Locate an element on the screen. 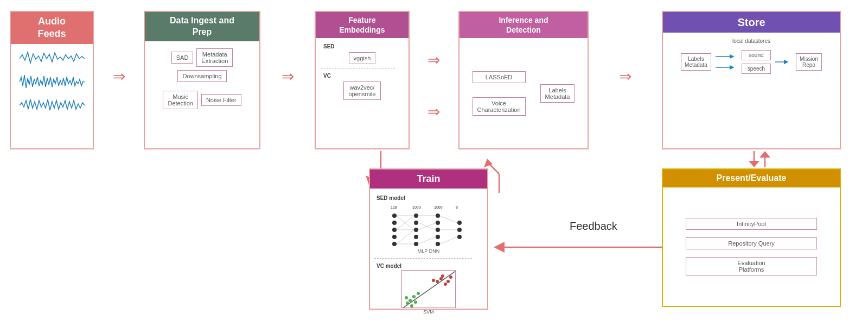 This screenshot has width=868, height=326. wav2vec-box: wav2vec/ opensmile is located at coordinates (362, 91).